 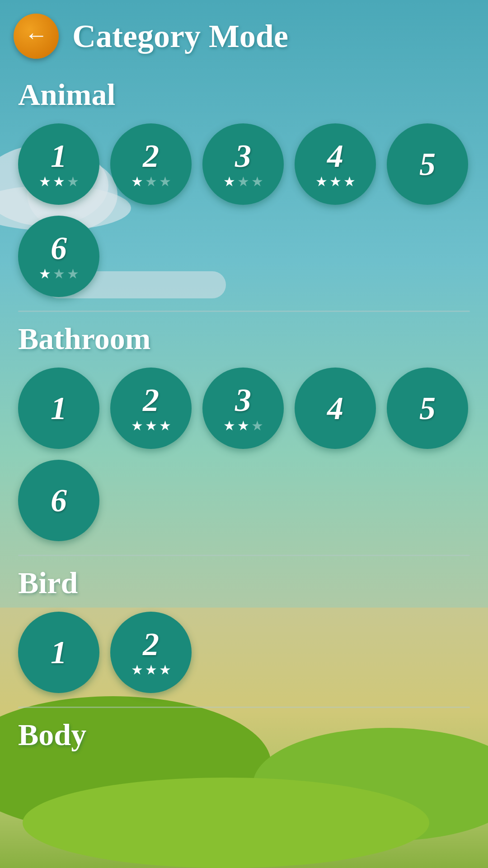 What do you see at coordinates (244, 311) in the screenshot?
I see `divider-bathroom` at bounding box center [244, 311].